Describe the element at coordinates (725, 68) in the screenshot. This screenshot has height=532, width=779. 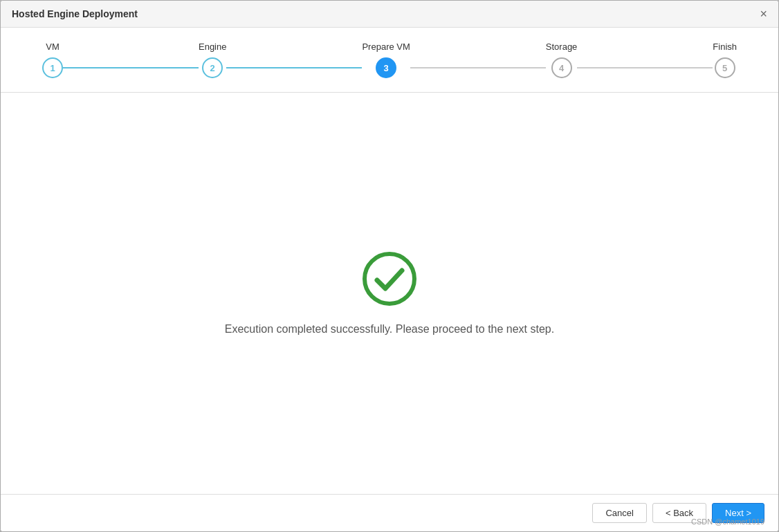
I see `step-5-circle: 5` at that location.